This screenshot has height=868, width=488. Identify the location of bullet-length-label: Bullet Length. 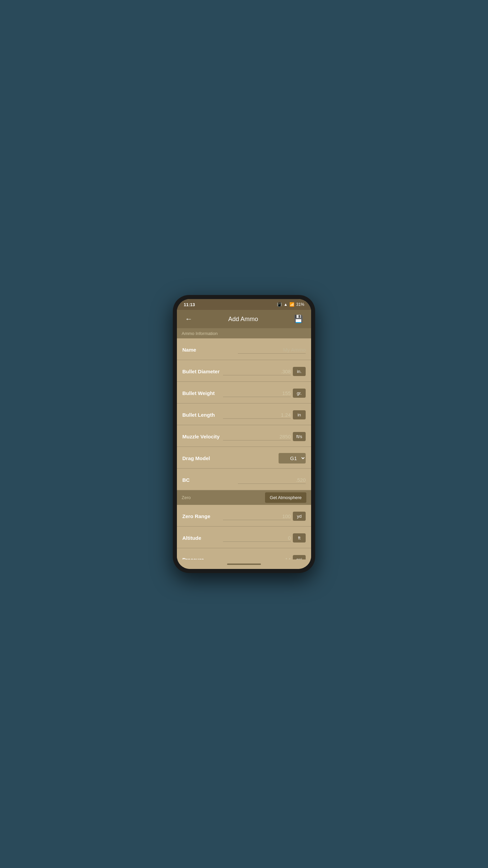
(199, 415).